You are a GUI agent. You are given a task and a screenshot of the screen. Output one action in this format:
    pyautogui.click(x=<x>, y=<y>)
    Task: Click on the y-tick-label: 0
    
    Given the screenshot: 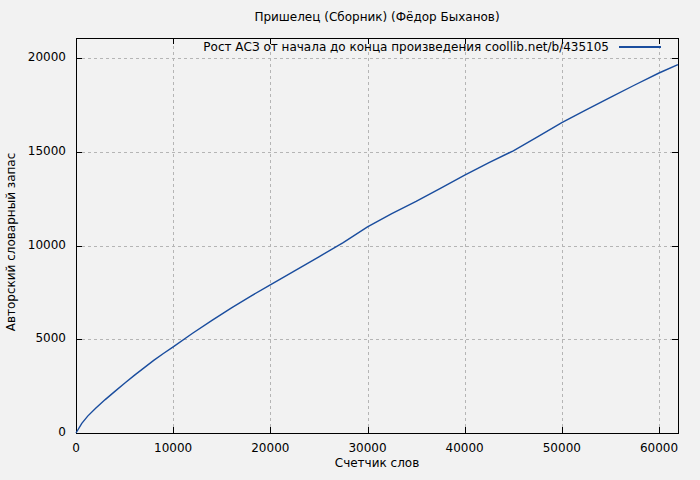 What is the action you would take?
    pyautogui.click(x=33, y=432)
    